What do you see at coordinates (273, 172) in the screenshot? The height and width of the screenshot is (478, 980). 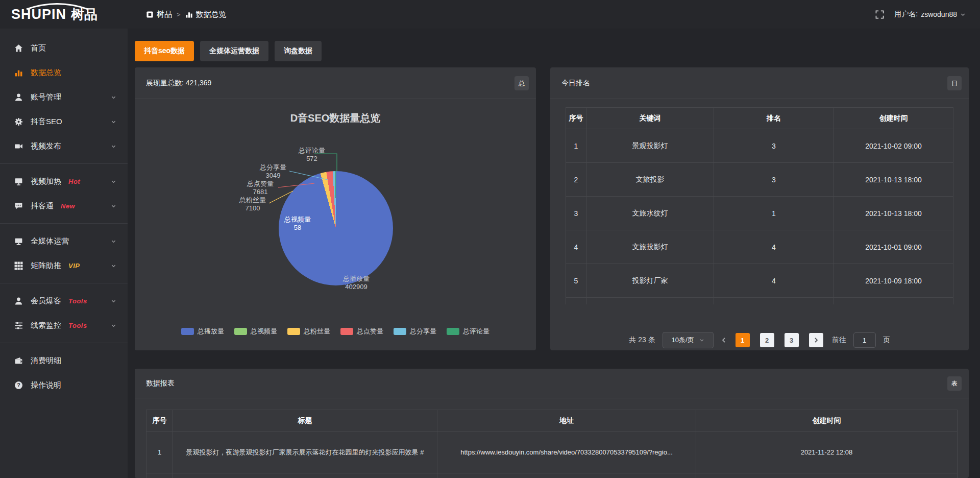 I see `pie-label-shares: 总分享量 3049` at bounding box center [273, 172].